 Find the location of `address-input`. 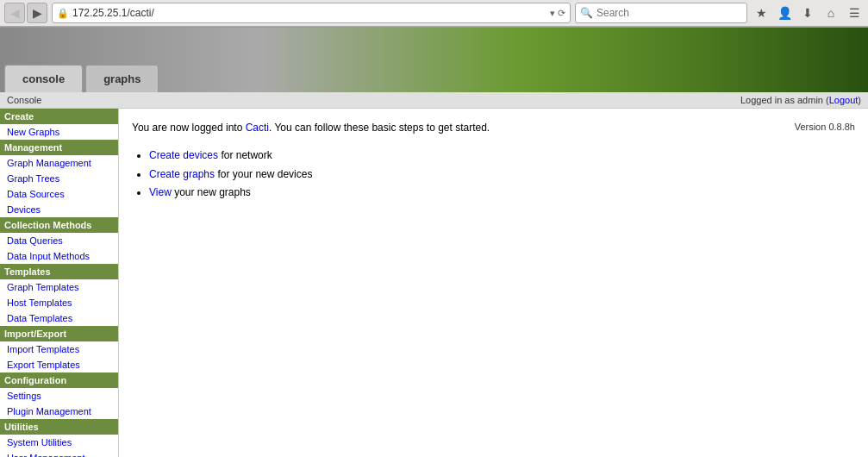

address-input is located at coordinates (309, 13).